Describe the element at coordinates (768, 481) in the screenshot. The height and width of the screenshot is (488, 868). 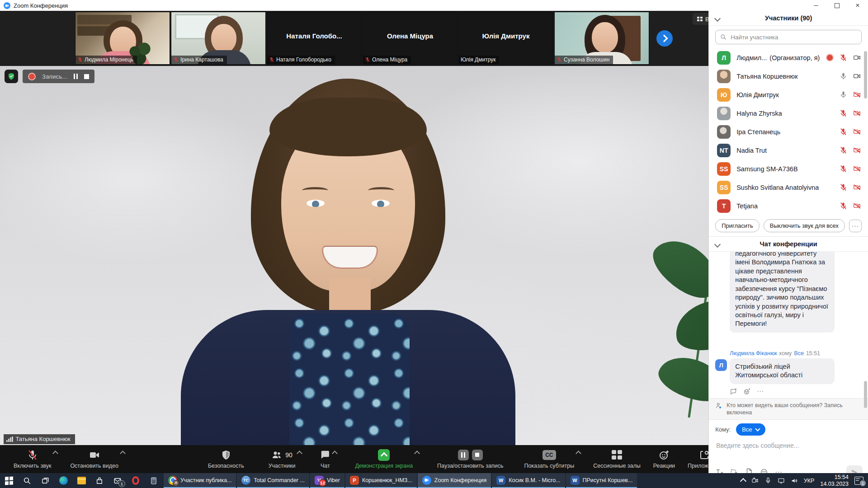
I see `tray-mic-icon` at that location.